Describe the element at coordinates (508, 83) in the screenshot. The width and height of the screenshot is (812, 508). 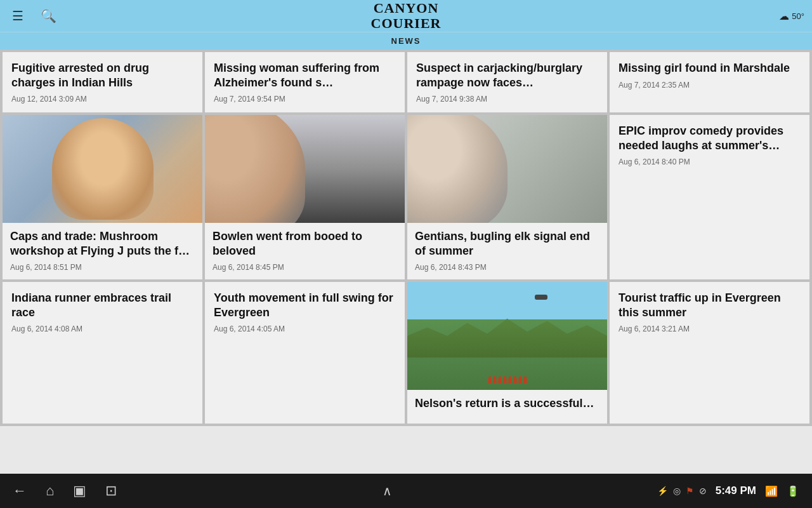
I see `article-3: Suspect in carjacking/burglary rampage n…` at that location.